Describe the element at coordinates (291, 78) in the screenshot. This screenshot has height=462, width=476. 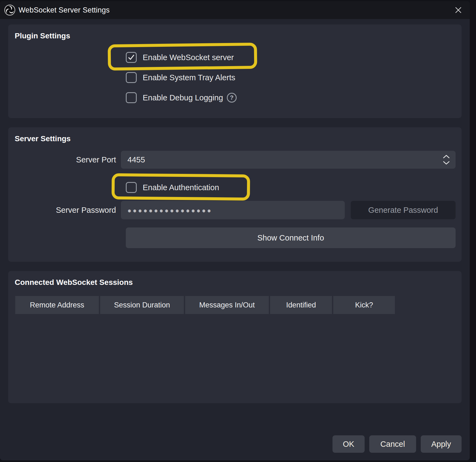
I see `plugin-settings-rows: Enable WebSocket server Enable System Tr…` at that location.